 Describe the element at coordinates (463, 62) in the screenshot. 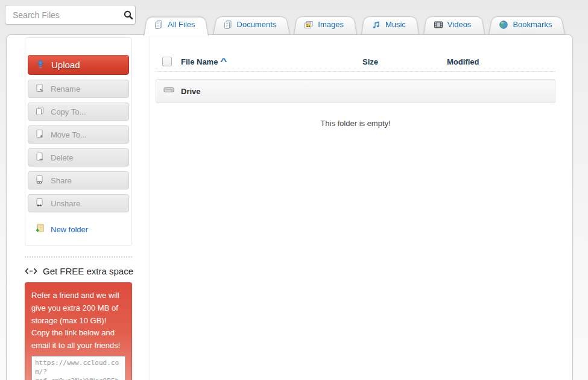

I see `column-modified: Modified` at that location.